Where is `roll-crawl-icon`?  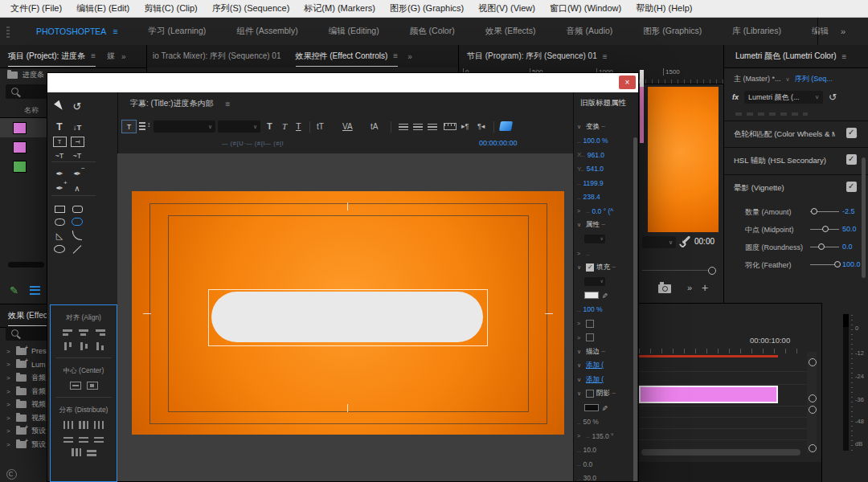 roll-crawl-icon is located at coordinates (142, 125).